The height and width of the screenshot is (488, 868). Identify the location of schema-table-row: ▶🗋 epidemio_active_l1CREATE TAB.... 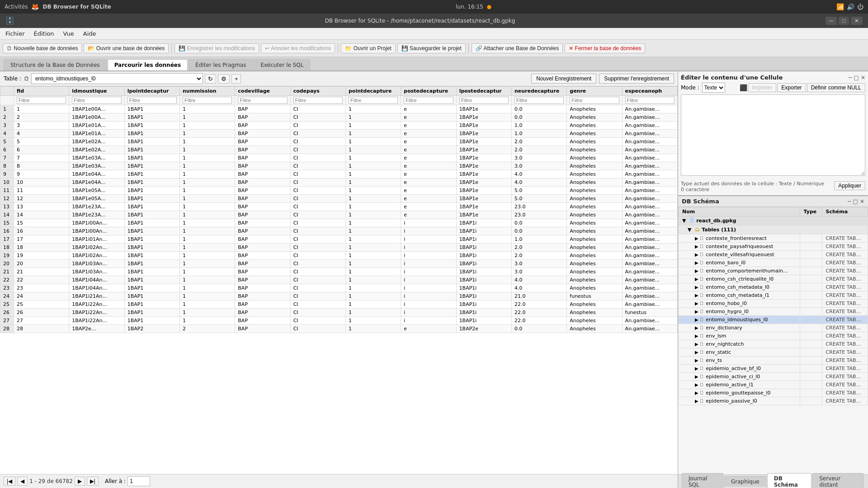
(773, 385).